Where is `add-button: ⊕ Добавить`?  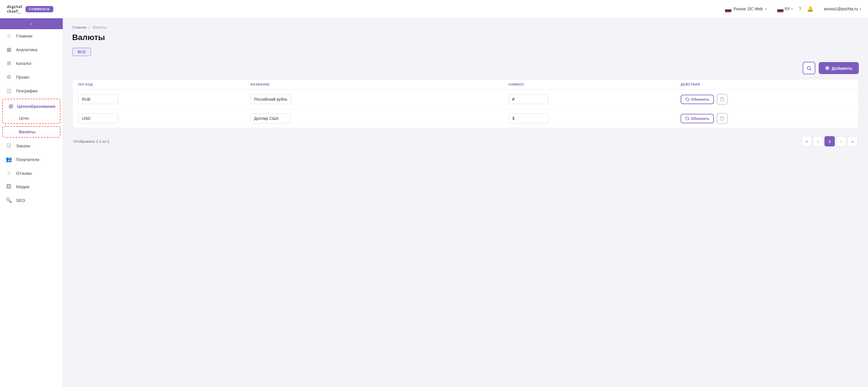 add-button: ⊕ Добавить is located at coordinates (839, 68).